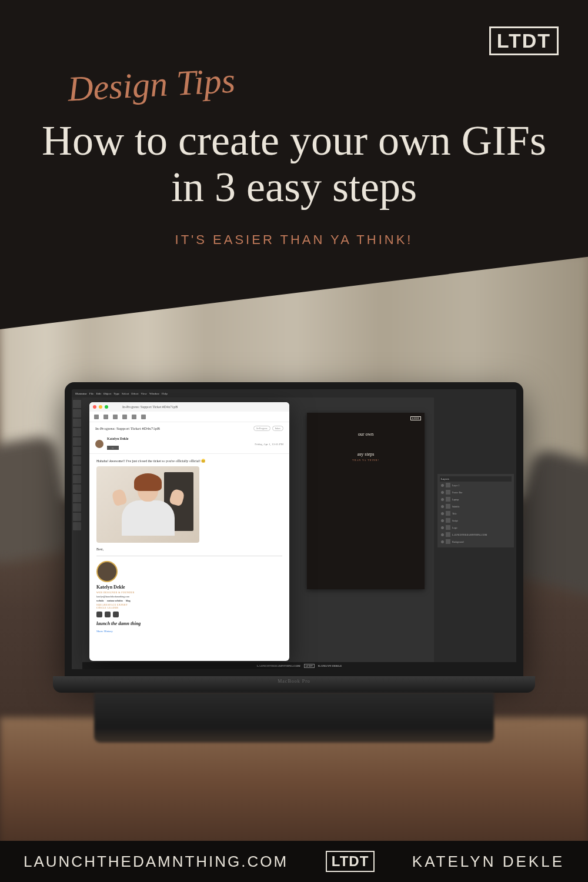 The height and width of the screenshot is (882, 588). Describe the element at coordinates (366, 455) in the screenshot. I see `artboard-title-fragment: asy steps` at that location.